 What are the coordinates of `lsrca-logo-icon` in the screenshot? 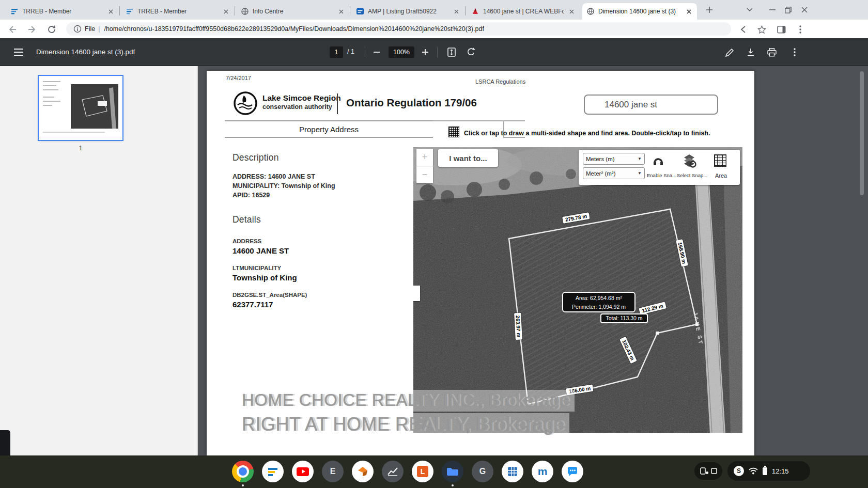 It's located at (245, 103).